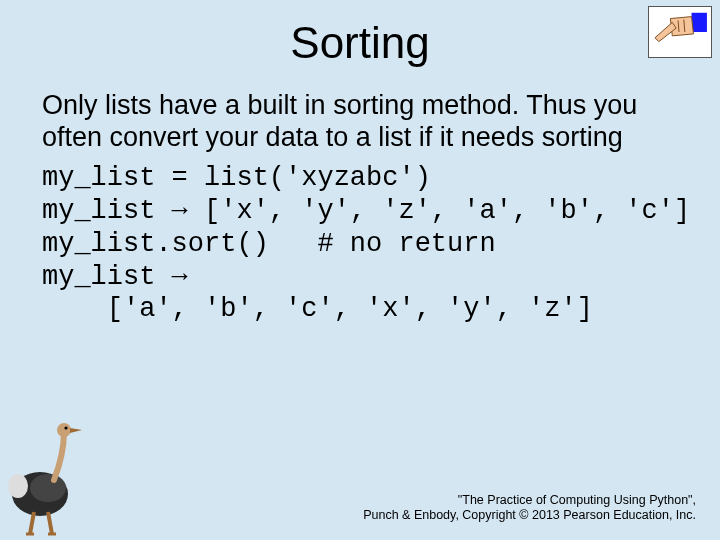  I want to click on code-line: ['a', 'b', 'c', 'x', 'y', 'z'], so click(318, 309).